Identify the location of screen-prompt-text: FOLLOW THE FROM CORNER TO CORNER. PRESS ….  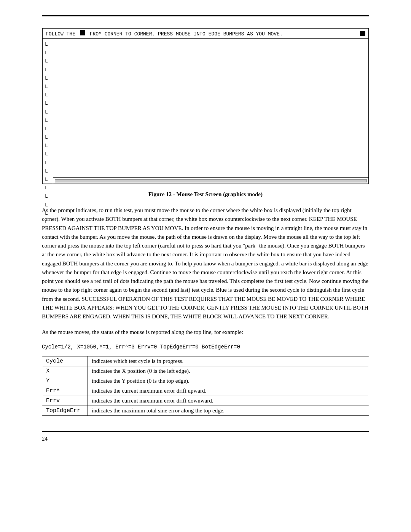
(203, 34).